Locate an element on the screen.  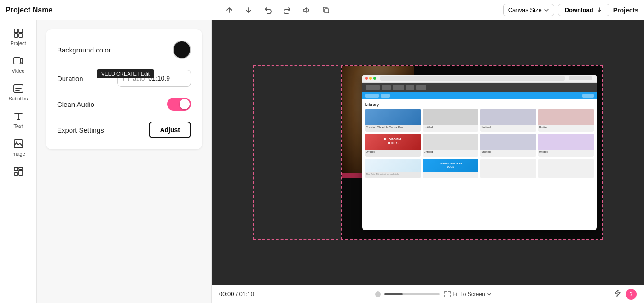
projects-button: Projects is located at coordinates (626, 10).